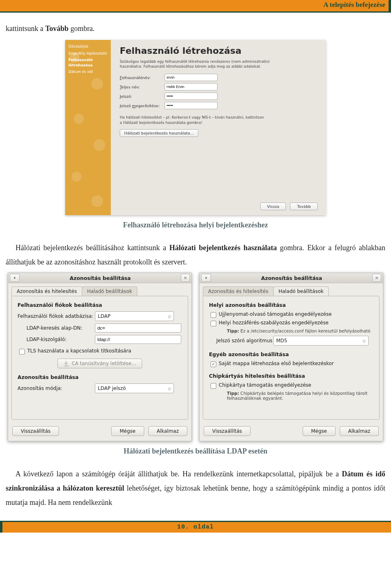 This screenshot has height=588, width=391. I want to click on confirm-label: Jelszó megerősítése:, so click(142, 106).